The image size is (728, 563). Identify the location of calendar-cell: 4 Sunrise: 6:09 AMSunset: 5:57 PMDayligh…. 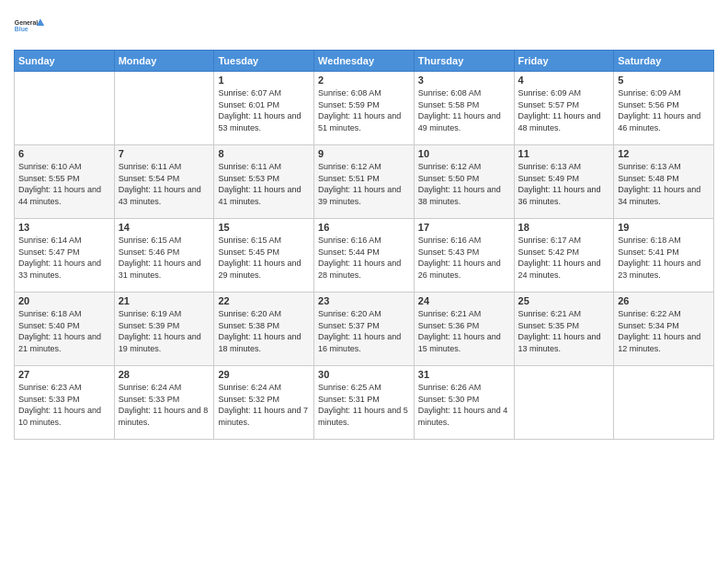
(564, 109).